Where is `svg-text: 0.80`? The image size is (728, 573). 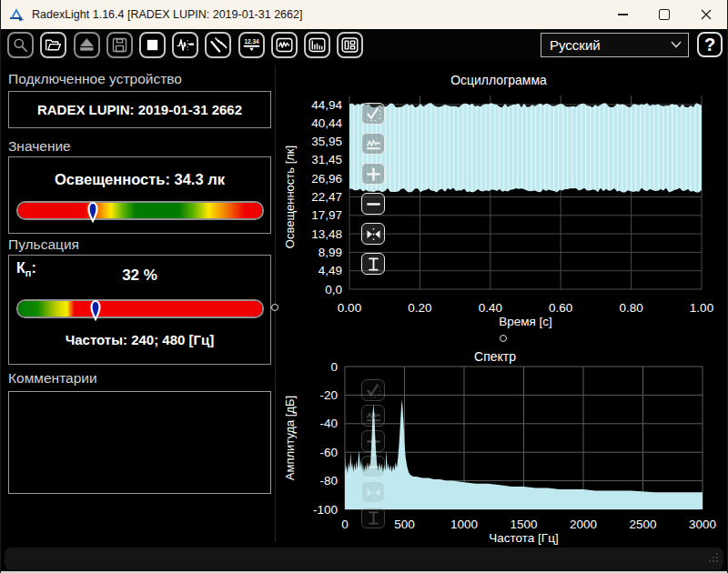
svg-text: 0.80 is located at coordinates (631, 307).